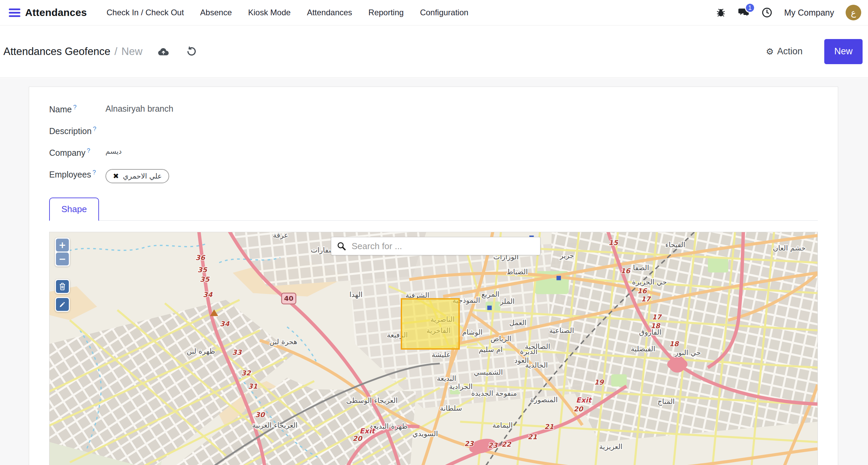  What do you see at coordinates (744, 13) in the screenshot?
I see `messages-icon: 1` at bounding box center [744, 13].